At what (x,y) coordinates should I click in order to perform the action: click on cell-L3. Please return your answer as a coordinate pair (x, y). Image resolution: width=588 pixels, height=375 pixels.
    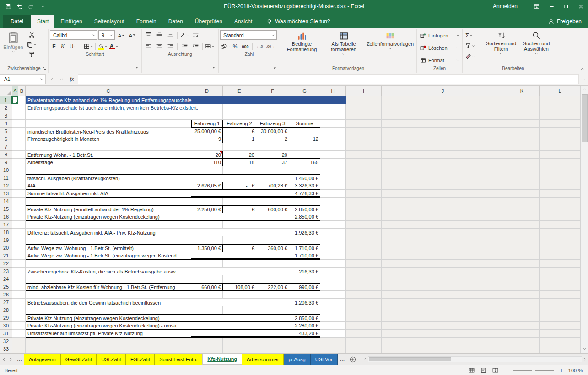
    Looking at the image, I should click on (560, 116).